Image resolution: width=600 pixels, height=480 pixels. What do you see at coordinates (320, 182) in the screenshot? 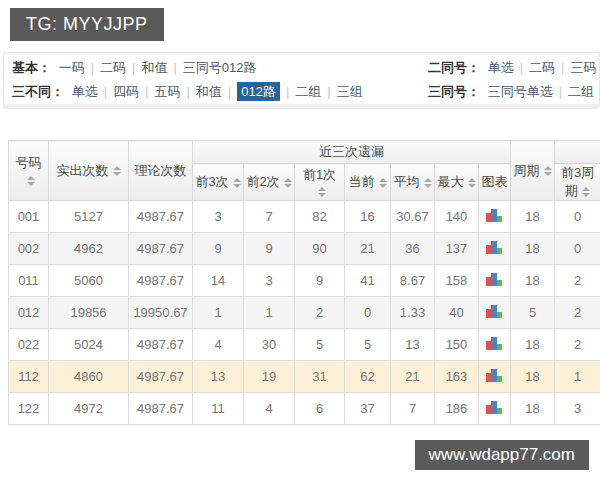
I see `col-header-prev1: 前1次` at bounding box center [320, 182].